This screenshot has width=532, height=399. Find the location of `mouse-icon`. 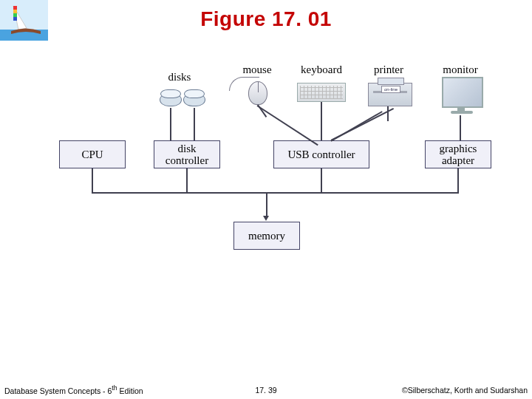

mouse-icon is located at coordinates (258, 93).